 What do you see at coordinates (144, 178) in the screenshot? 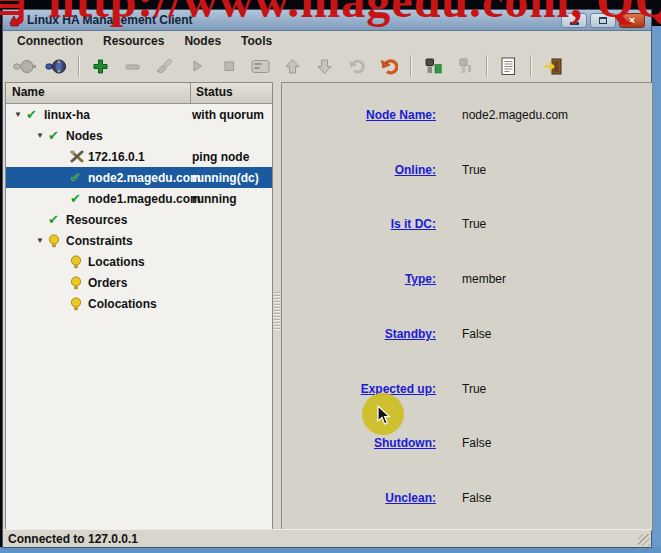
I see `tree-item-label: node2.magedu.com` at bounding box center [144, 178].